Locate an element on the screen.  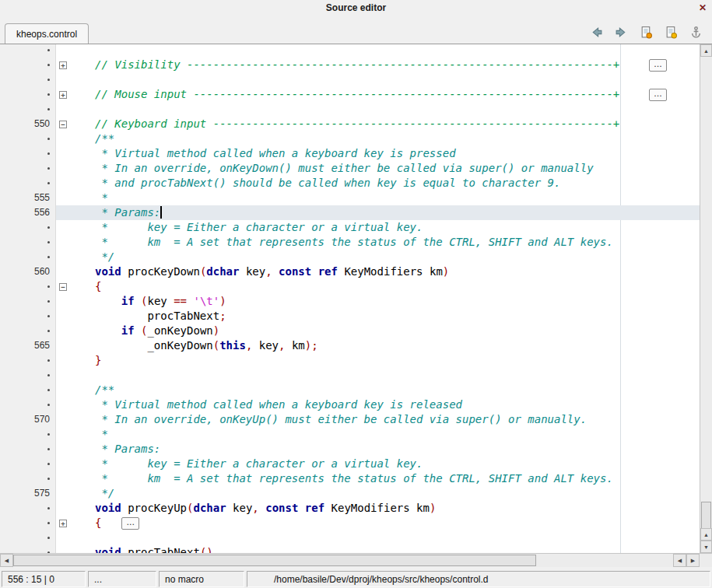
code-line: 560void procKeyDown(dchar key, const ref… is located at coordinates (350, 272).